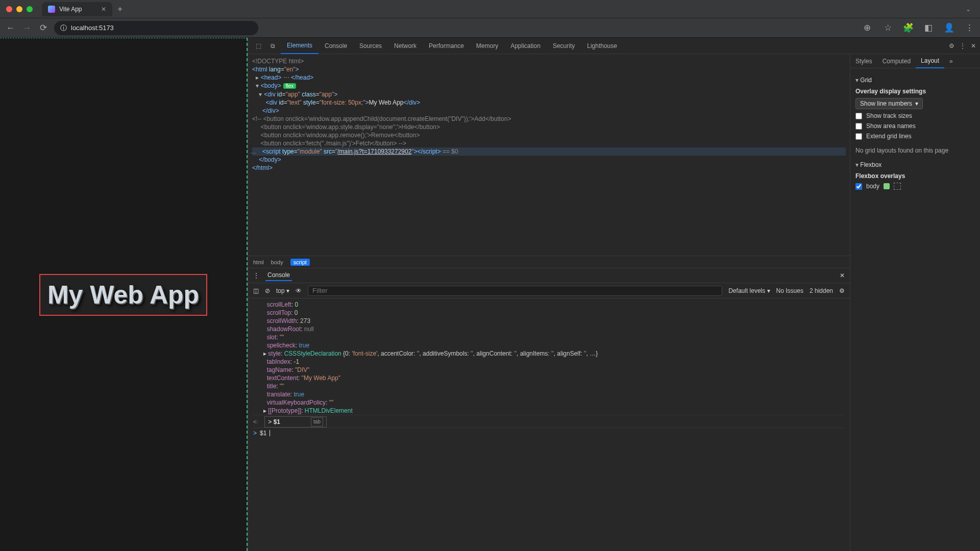 This screenshot has width=980, height=551. What do you see at coordinates (263, 433) in the screenshot?
I see `console-input: $1` at bounding box center [263, 433].